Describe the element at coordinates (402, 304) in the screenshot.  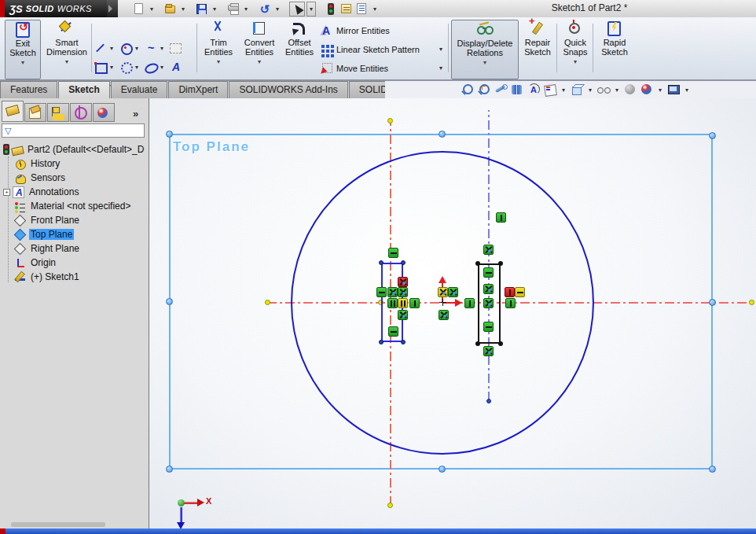
I see `relation-vertical-selected-icon` at that location.